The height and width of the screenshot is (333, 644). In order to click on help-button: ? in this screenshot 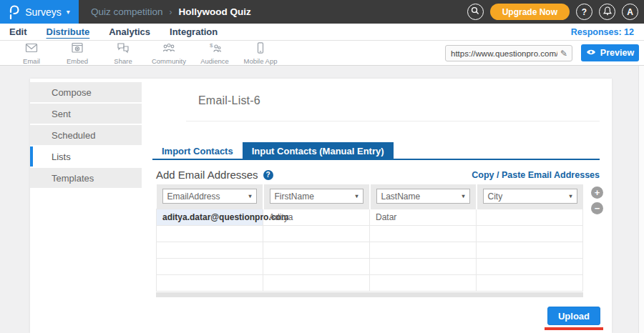, I will do `click(584, 11)`.